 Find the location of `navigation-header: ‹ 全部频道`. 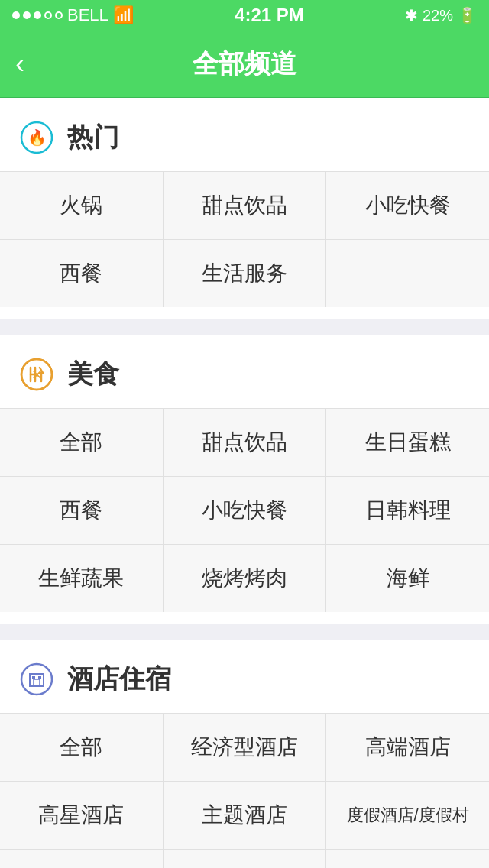

navigation-header: ‹ 全部频道 is located at coordinates (244, 64).